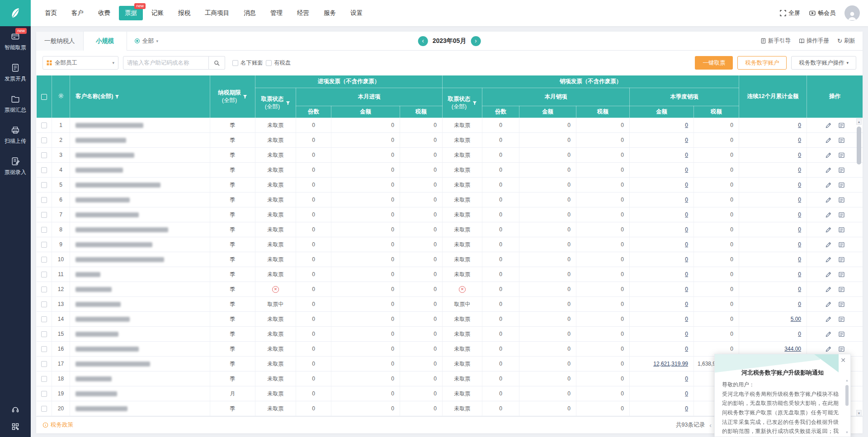 Image resolution: width=868 pixels, height=437 pixels. I want to click on help-link-0: 新手引导, so click(776, 41).